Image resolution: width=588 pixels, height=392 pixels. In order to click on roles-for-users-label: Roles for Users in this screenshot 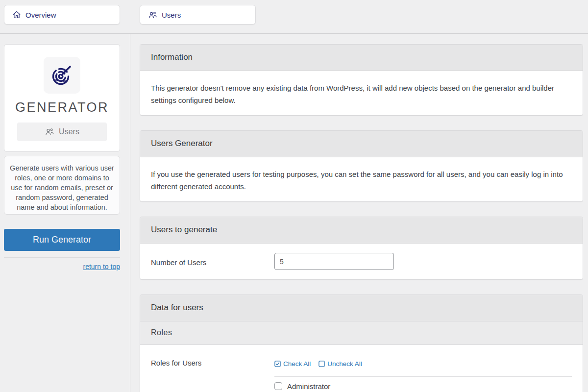, I will do `click(213, 363)`.